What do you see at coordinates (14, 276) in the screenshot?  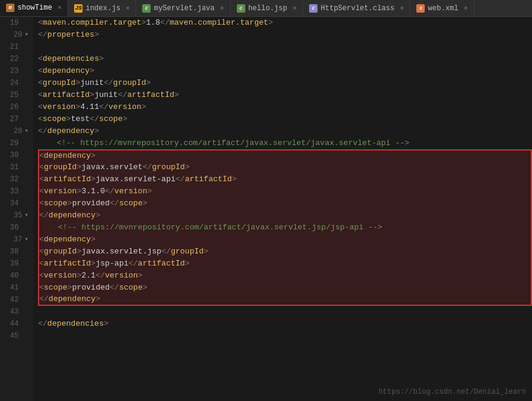 I see `line-number-40: 40` at bounding box center [14, 276].